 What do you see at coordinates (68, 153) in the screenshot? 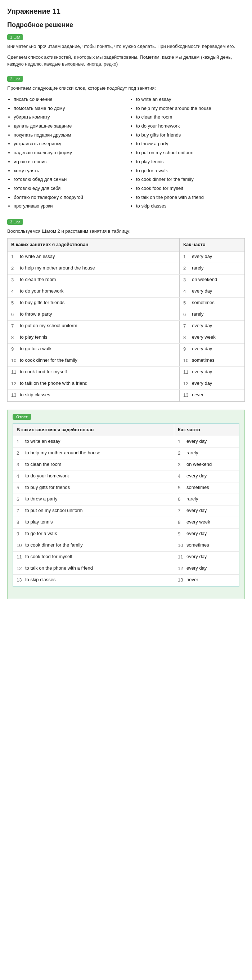
I see `list-item: надеваю школьную форму` at bounding box center [68, 153].